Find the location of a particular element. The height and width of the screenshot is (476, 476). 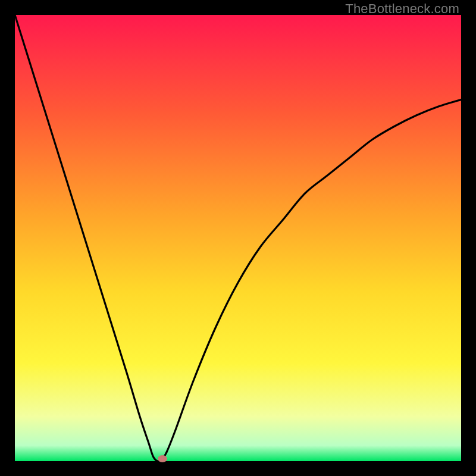

optimal-point-marker is located at coordinates (162, 459).